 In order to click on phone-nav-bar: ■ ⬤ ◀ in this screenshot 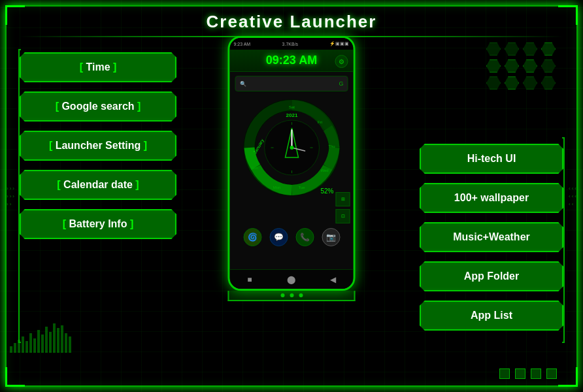, I will do `click(292, 279)`.